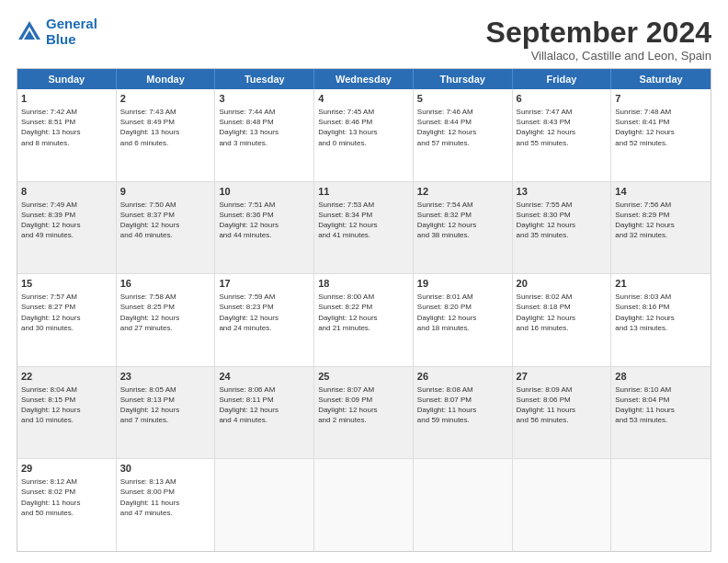 The height and width of the screenshot is (563, 728). I want to click on calendar-cell-6: 6Sunrise: 7:47 AMSunset: 8:43 PMDaylight…, so click(563, 135).